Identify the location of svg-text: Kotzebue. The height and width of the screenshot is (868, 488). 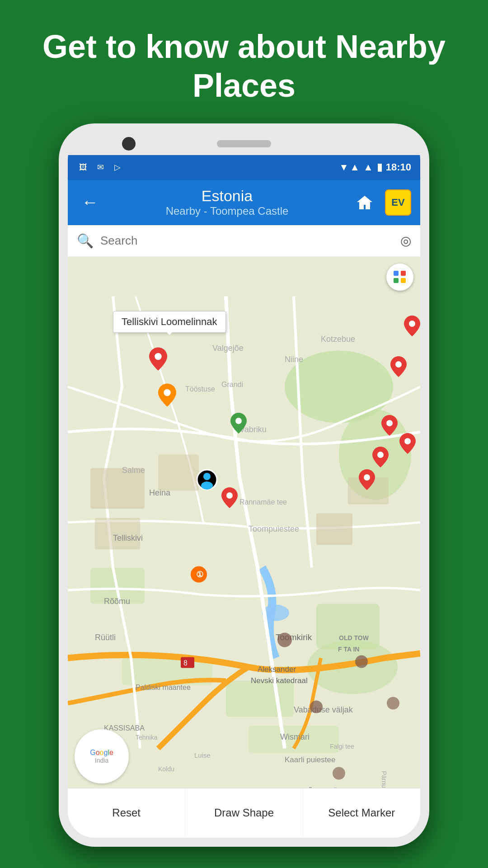
(338, 339).